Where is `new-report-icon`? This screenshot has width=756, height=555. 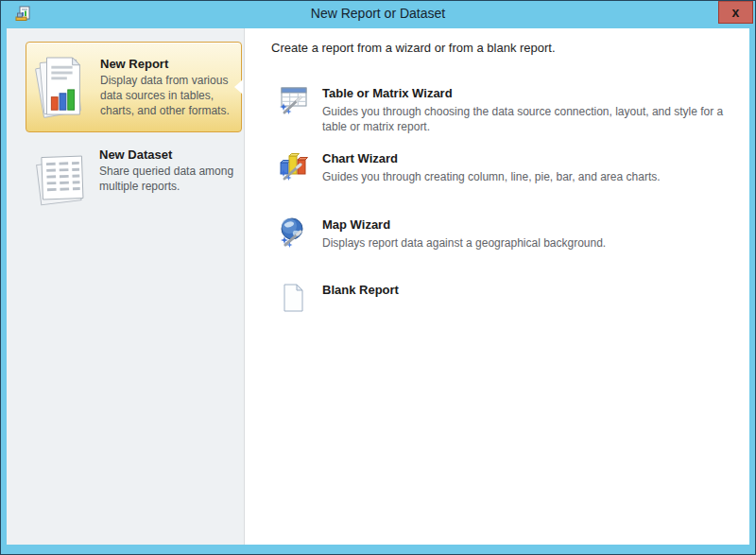 new-report-icon is located at coordinates (61, 87).